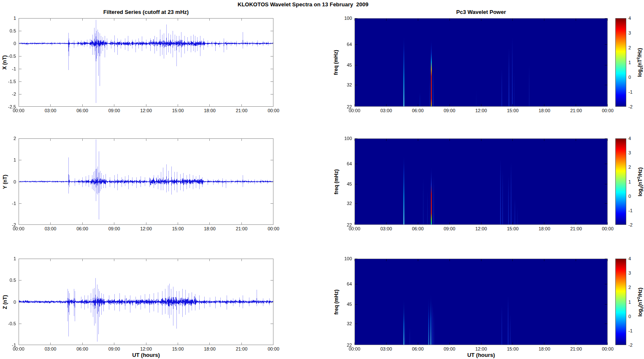  I want to click on y-tick-label: -2, so click(8, 94).